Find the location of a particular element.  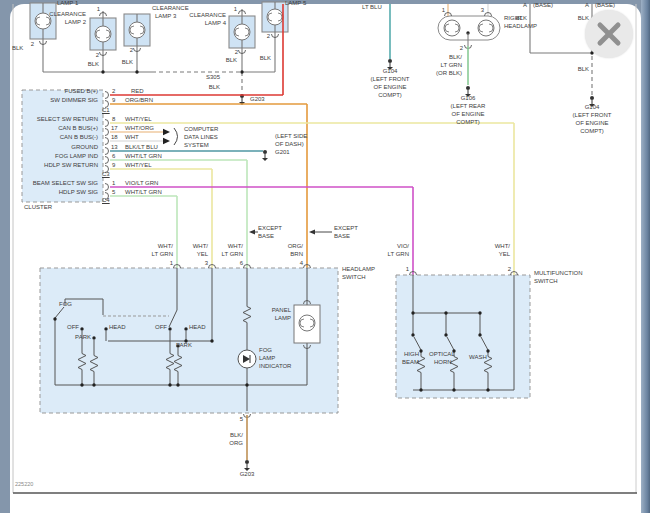

window-edge-strip is located at coordinates (646, 256).